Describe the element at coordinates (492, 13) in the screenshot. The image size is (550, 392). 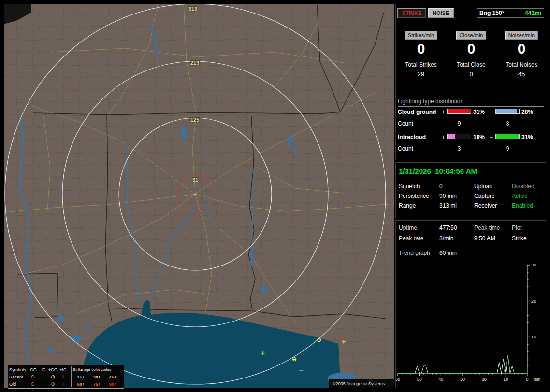
I see `bearing-label: Bng 150°` at that location.